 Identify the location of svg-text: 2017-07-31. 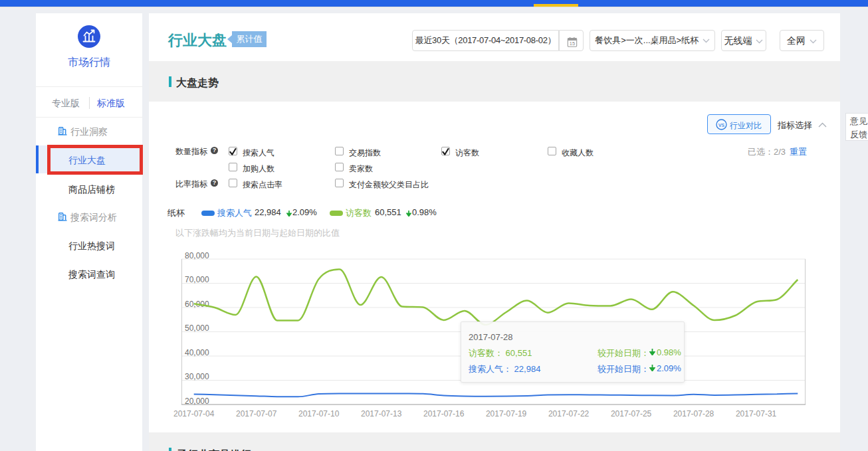
(756, 414).